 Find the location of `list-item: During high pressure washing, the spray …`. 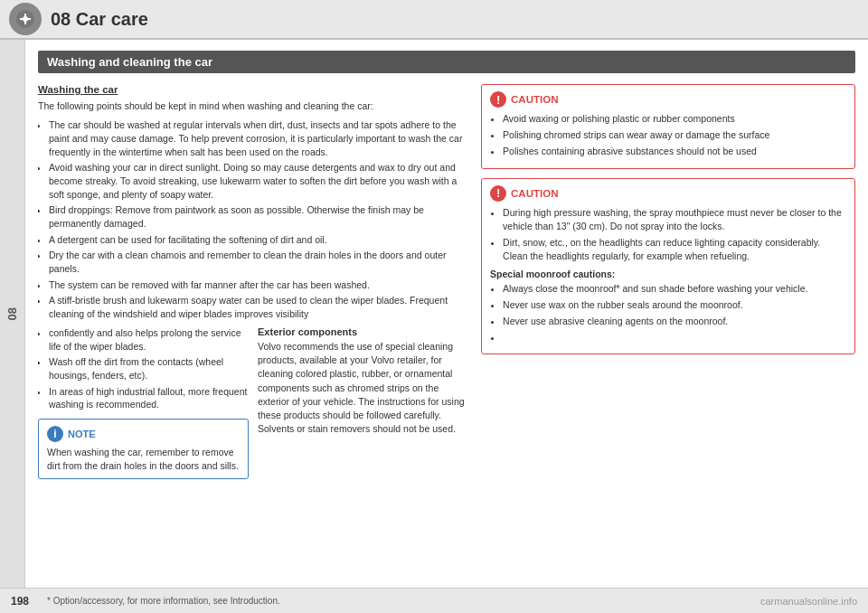

list-item: During high pressure washing, the spray … is located at coordinates (675, 220).